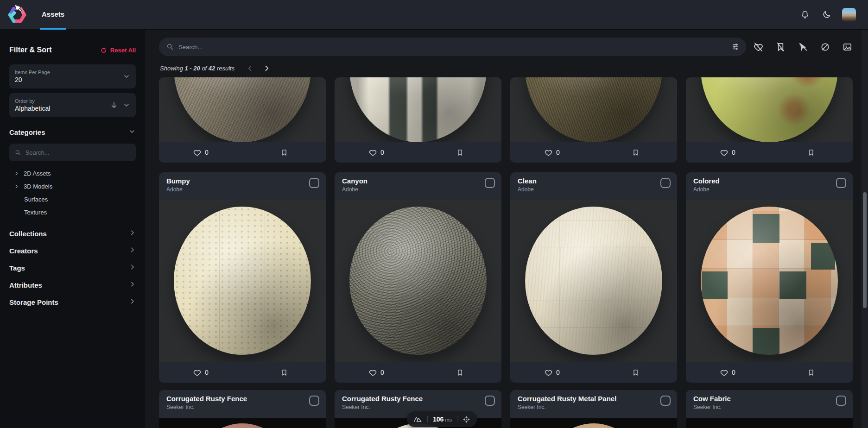 The height and width of the screenshot is (428, 868). What do you see at coordinates (72, 105) in the screenshot?
I see `order-by-dropdown: Order by Alphabetical` at bounding box center [72, 105].